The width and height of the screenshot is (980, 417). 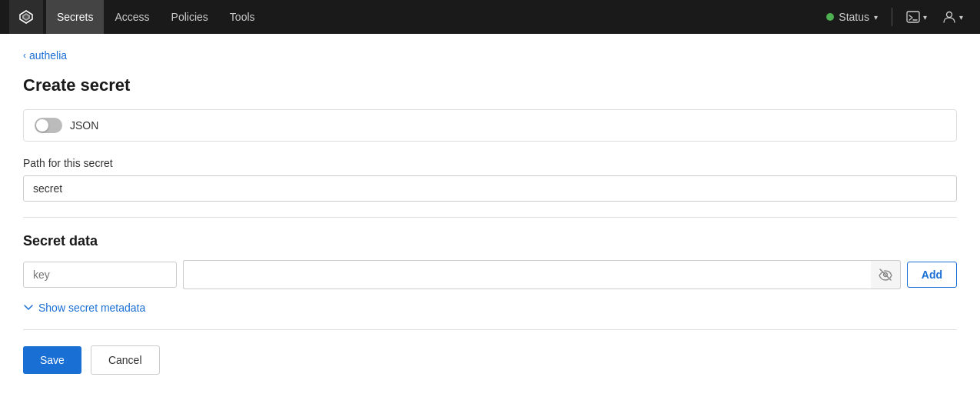 I want to click on value-input-wrapper, so click(x=542, y=275).